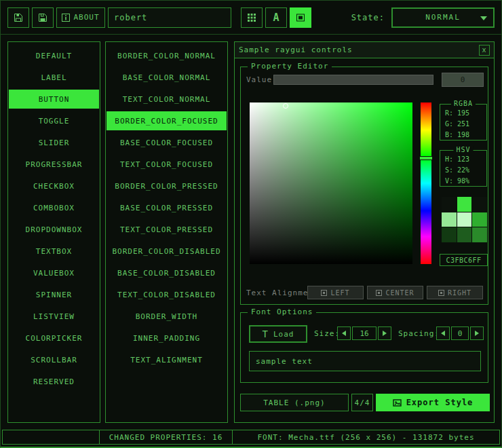 The height and width of the screenshot is (448, 502). What do you see at coordinates (477, 333) in the screenshot?
I see `font-spacing-increase-button` at bounding box center [477, 333].